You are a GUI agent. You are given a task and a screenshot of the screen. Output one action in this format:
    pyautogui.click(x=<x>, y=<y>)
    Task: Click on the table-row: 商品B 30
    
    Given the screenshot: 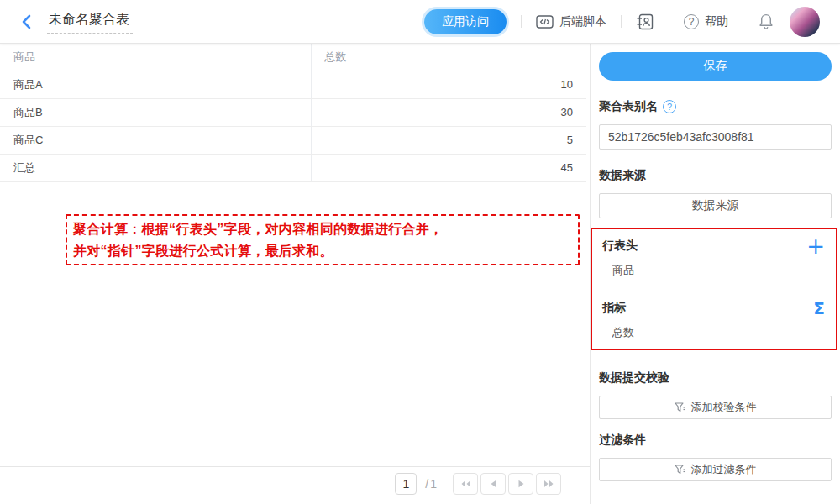 What is the action you would take?
    pyautogui.click(x=293, y=113)
    